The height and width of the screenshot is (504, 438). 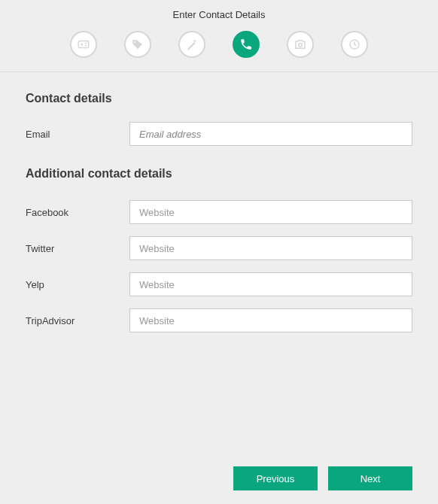 What do you see at coordinates (192, 44) in the screenshot?
I see `wand-icon` at bounding box center [192, 44].